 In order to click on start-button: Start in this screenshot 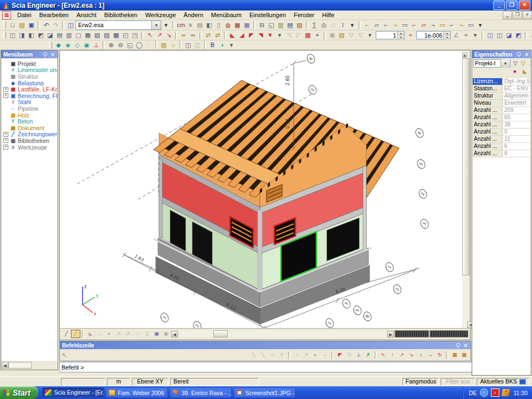, I will do `click(19, 392)`.